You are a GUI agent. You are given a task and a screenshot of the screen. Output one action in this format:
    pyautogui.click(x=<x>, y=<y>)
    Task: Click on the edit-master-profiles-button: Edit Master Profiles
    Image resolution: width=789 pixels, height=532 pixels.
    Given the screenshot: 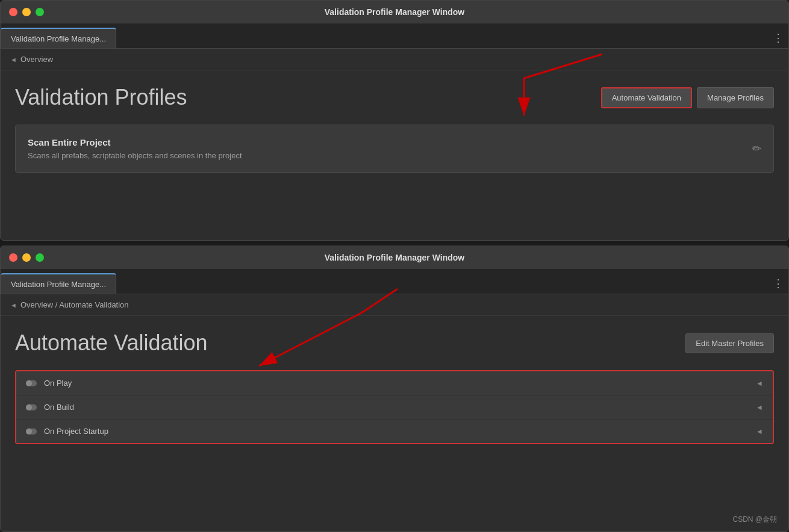 What is the action you would take?
    pyautogui.click(x=730, y=343)
    